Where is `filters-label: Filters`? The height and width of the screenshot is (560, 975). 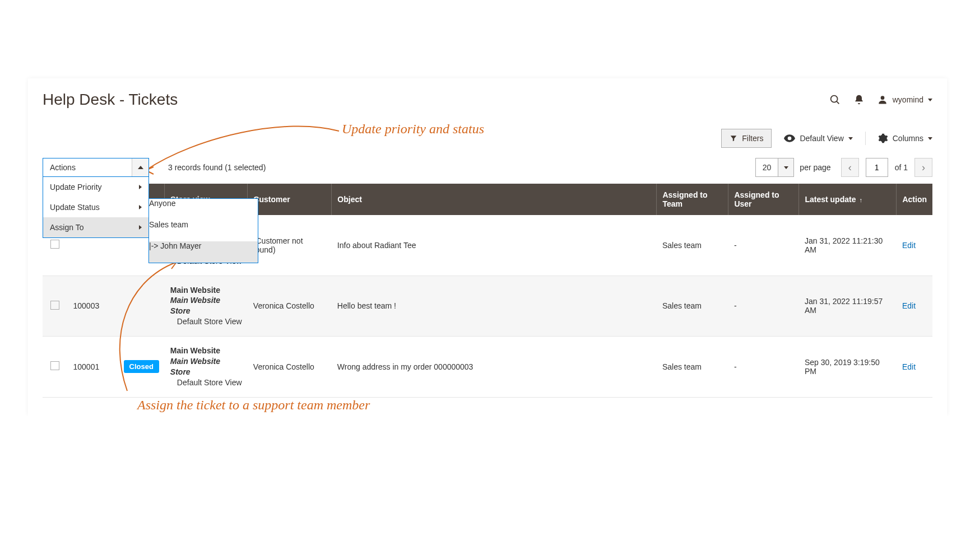 filters-label: Filters is located at coordinates (753, 138).